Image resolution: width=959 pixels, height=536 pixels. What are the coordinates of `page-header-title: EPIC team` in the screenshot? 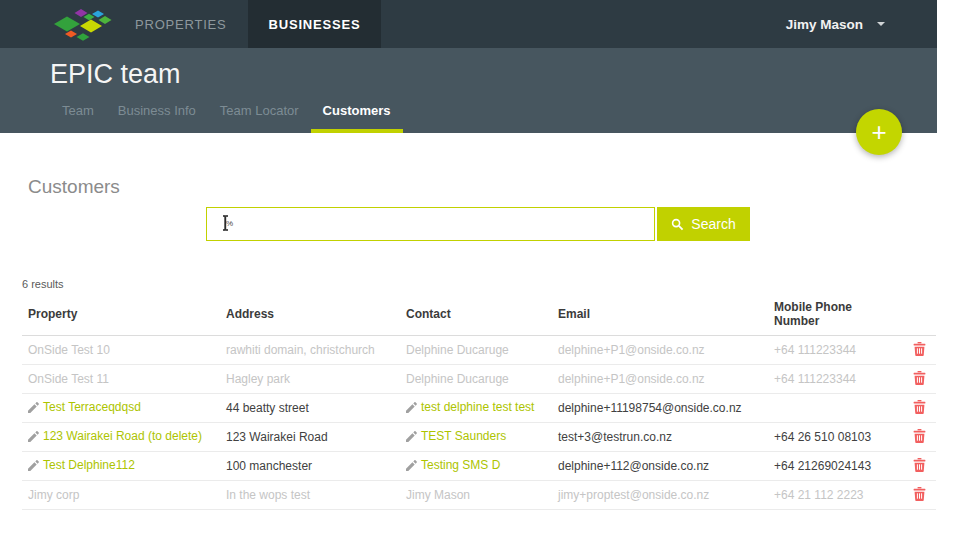 It's located at (468, 69).